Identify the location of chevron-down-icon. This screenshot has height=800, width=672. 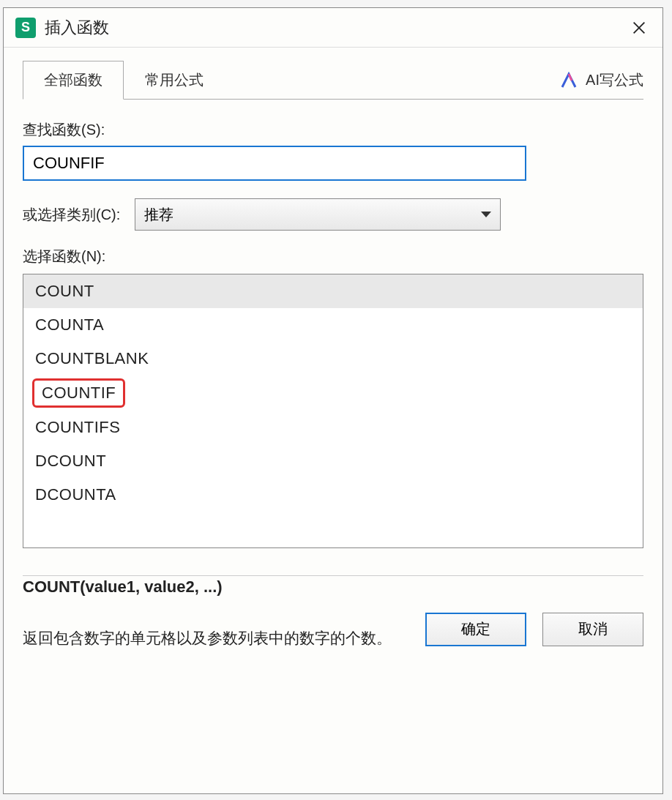
(486, 214).